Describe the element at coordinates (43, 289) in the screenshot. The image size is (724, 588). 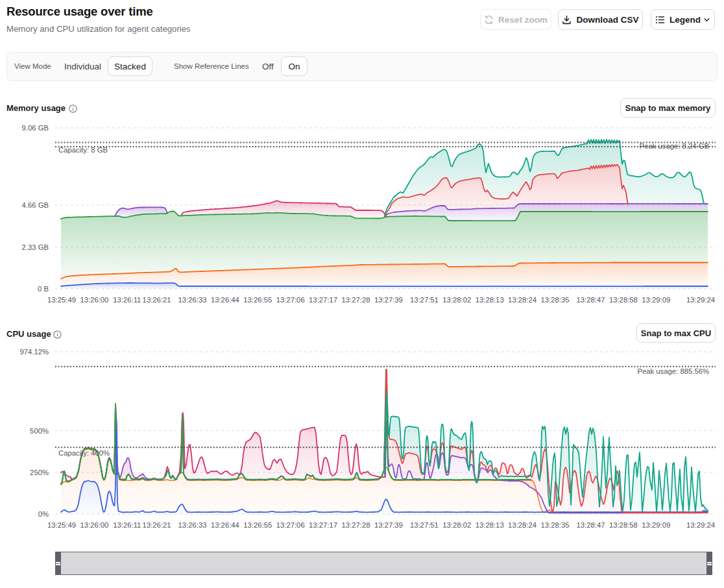
I see `svg-text: 0 B` at that location.